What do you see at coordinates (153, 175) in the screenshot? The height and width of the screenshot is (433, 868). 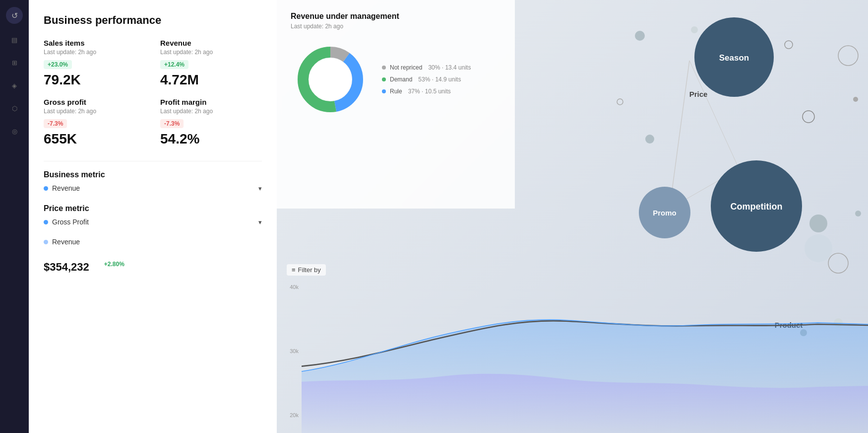 I see `business-metric-heading: Business metric` at bounding box center [153, 175].